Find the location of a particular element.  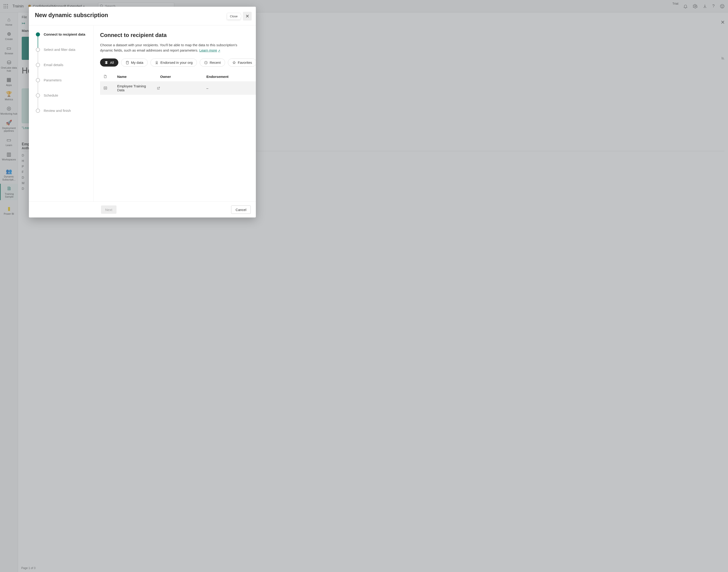

main-heading: Connect to recipient data is located at coordinates (178, 35).